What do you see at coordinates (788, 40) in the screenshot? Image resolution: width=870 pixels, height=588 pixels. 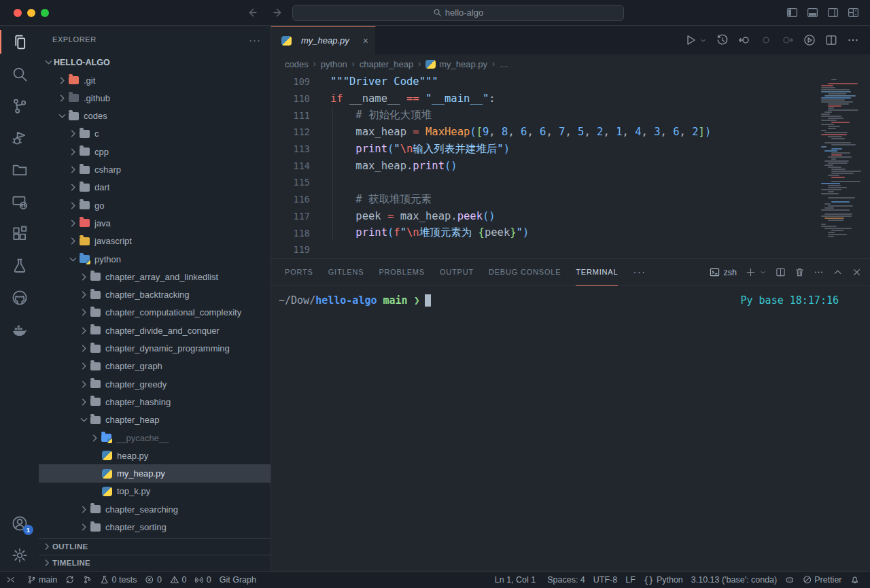 I see `next-change-icon` at bounding box center [788, 40].